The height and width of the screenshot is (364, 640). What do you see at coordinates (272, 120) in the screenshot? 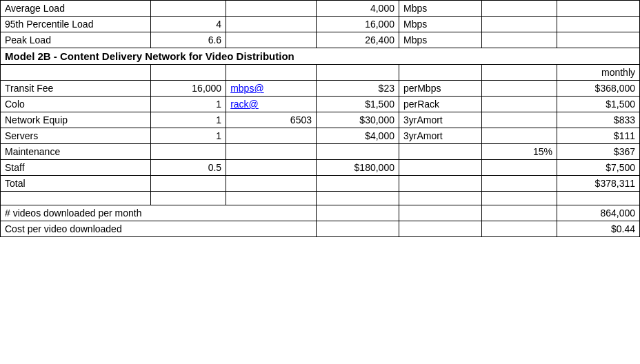
I see `network-equip-col3: 6503` at bounding box center [272, 120].